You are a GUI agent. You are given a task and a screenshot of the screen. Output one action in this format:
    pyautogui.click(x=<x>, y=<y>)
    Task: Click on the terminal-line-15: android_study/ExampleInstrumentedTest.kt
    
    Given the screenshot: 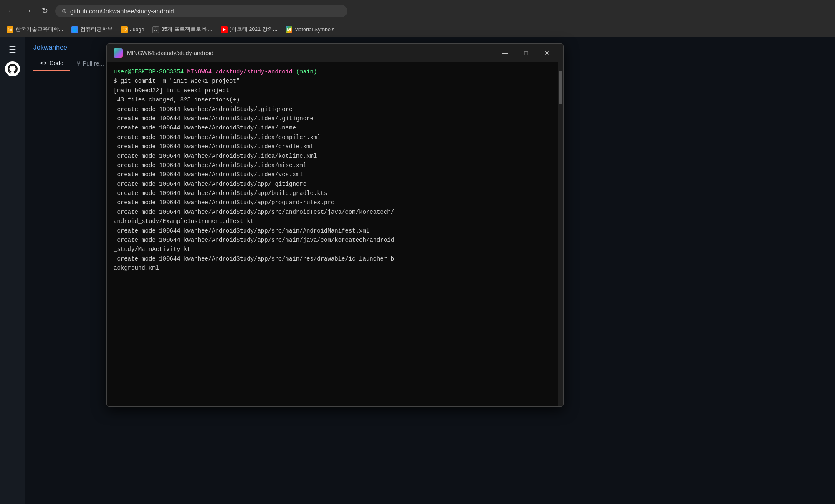 What is the action you would take?
    pyautogui.click(x=335, y=221)
    